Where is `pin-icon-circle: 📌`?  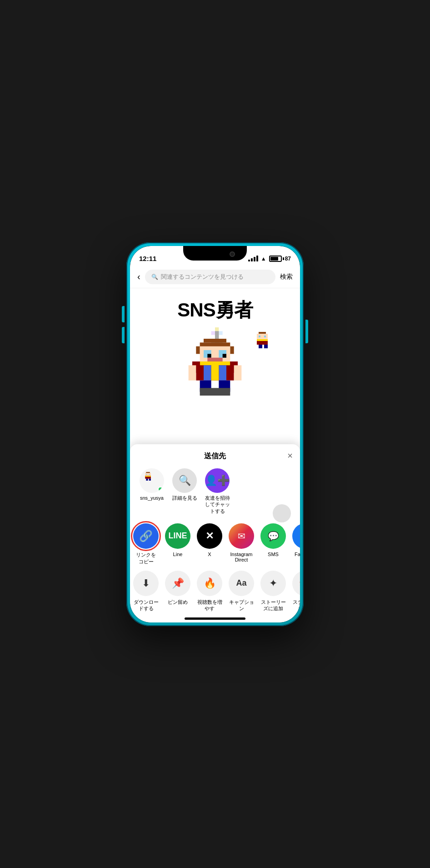 pin-icon-circle: 📌 is located at coordinates (178, 583).